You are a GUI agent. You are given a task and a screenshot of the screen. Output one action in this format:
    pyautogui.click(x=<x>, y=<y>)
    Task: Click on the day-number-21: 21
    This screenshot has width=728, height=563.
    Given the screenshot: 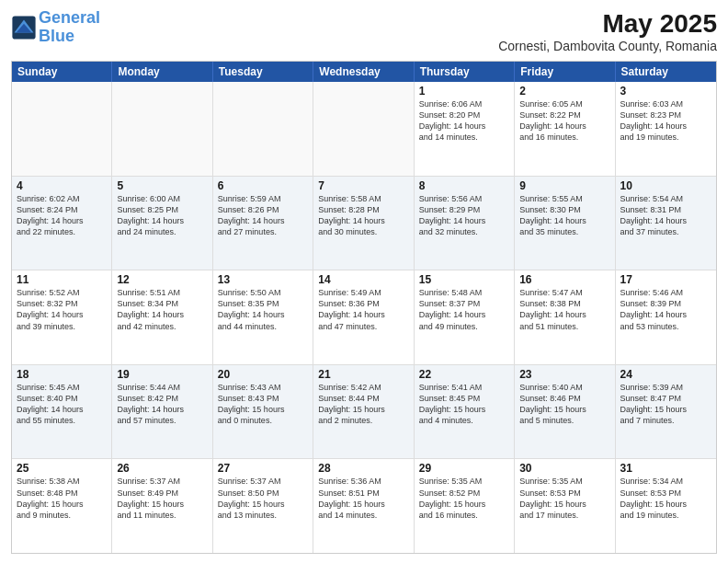 What is the action you would take?
    pyautogui.click(x=363, y=374)
    